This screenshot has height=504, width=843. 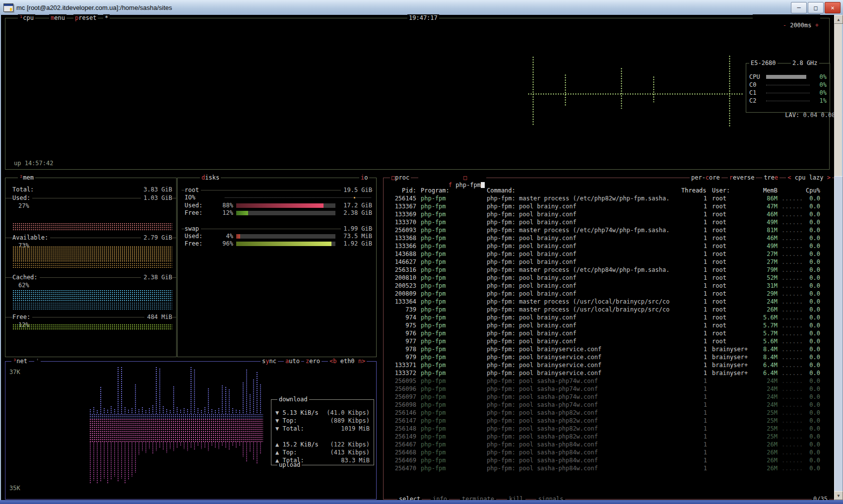 I want to click on scrollbar: ▲ ▼, so click(x=838, y=257).